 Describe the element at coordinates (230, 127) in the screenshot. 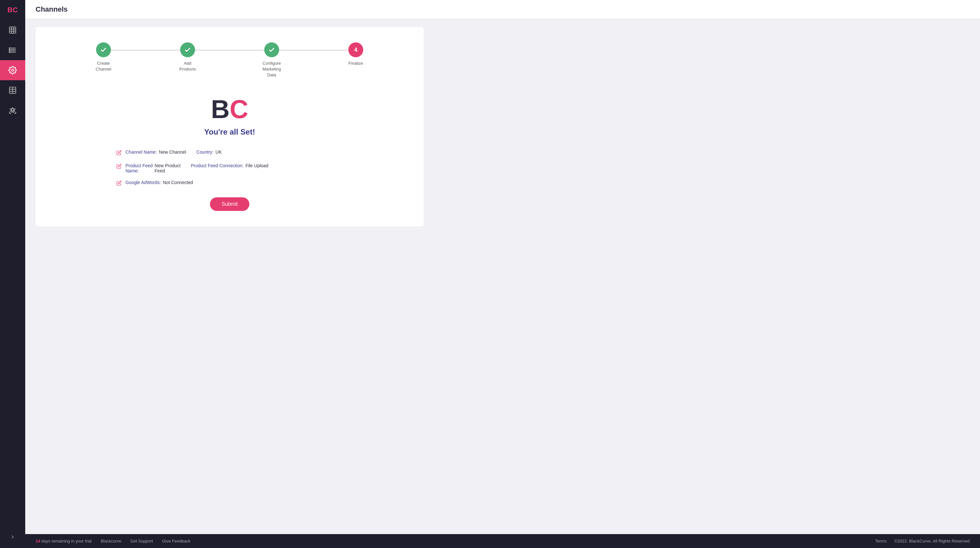

I see `main-card: CreateChannel AddProducts` at that location.